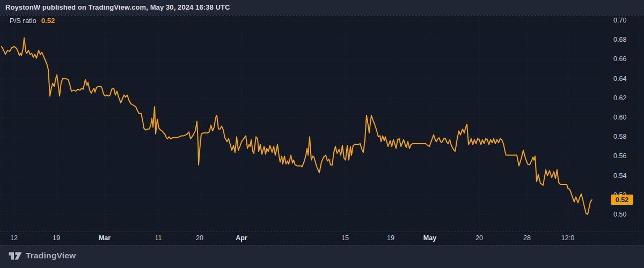 This screenshot has width=644, height=268. What do you see at coordinates (48, 20) in the screenshot?
I see `series-current-value: 0.52` at bounding box center [48, 20].